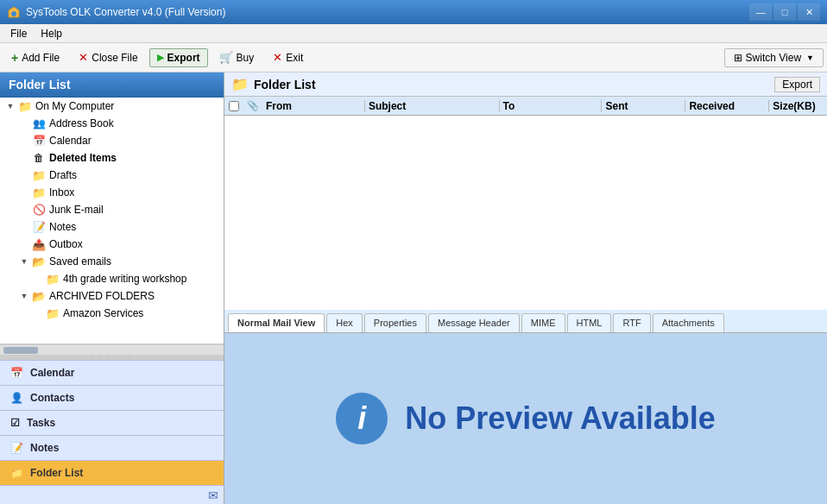  Describe the element at coordinates (234, 106) in the screenshot. I see `col-header-check` at that location.